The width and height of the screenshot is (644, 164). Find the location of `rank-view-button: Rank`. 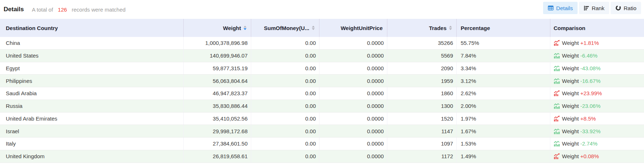

rank-view-button: Rank is located at coordinates (594, 8).